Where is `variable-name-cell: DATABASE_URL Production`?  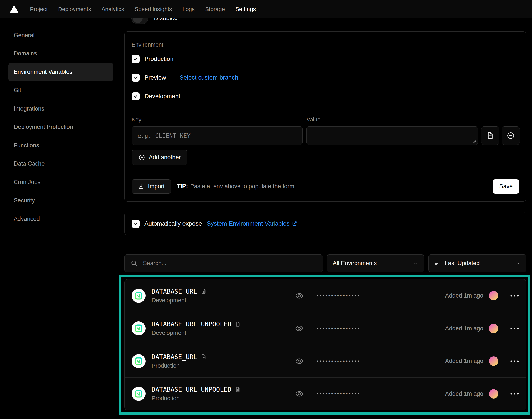 variable-name-cell: DATABASE_URL Production is located at coordinates (223, 361).